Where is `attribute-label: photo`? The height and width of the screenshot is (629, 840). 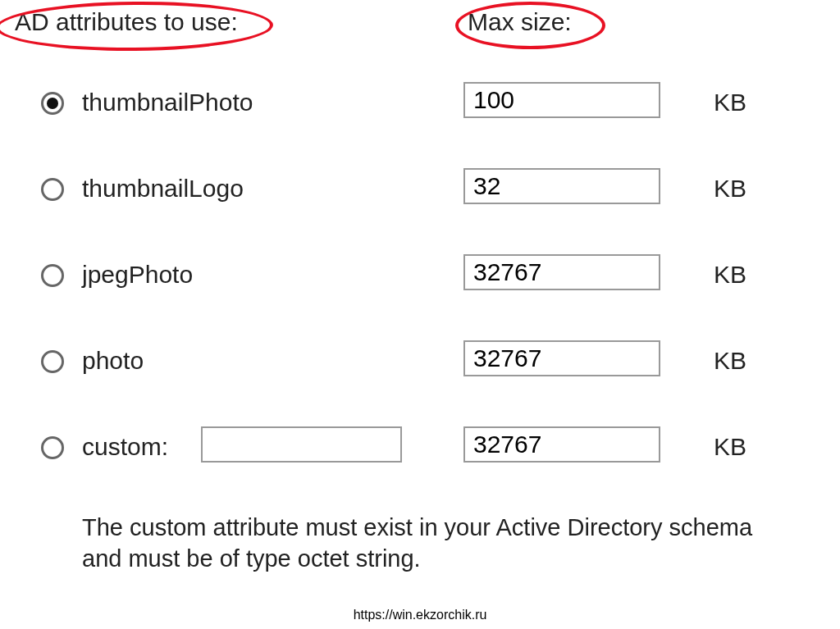 attribute-label: photo is located at coordinates (113, 361).